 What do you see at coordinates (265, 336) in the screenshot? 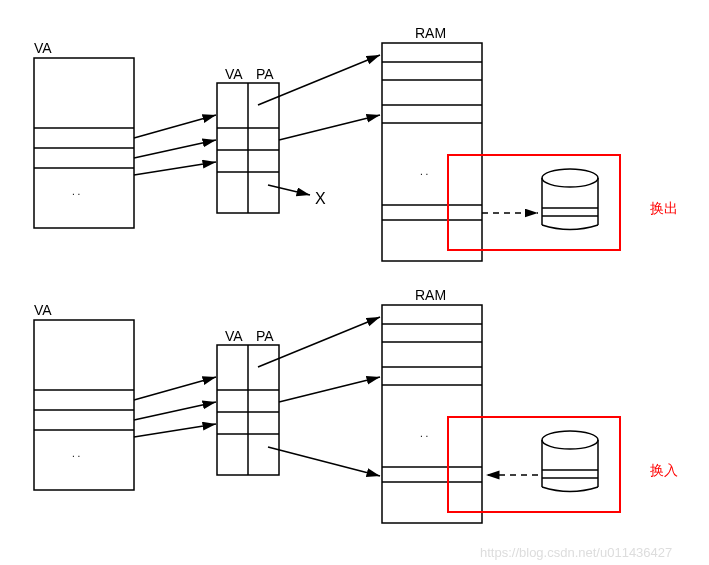
I see `table-pa-label-bottom: PA` at bounding box center [265, 336].